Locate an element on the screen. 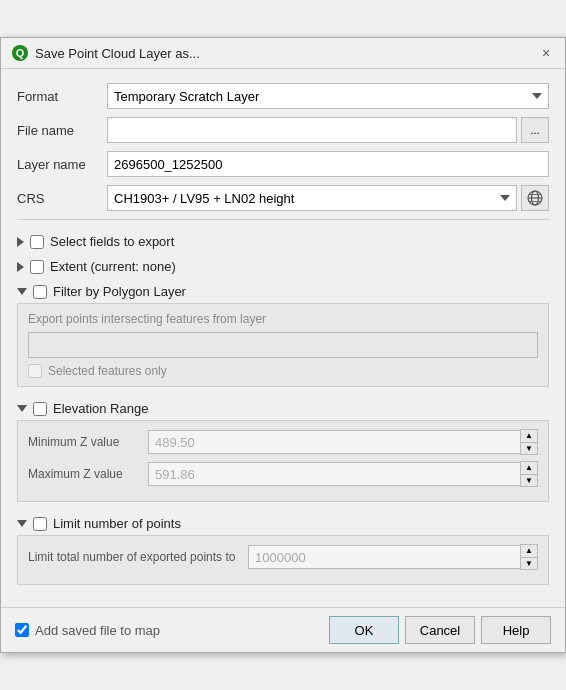  min-z-up-button: ▲ is located at coordinates (529, 436).